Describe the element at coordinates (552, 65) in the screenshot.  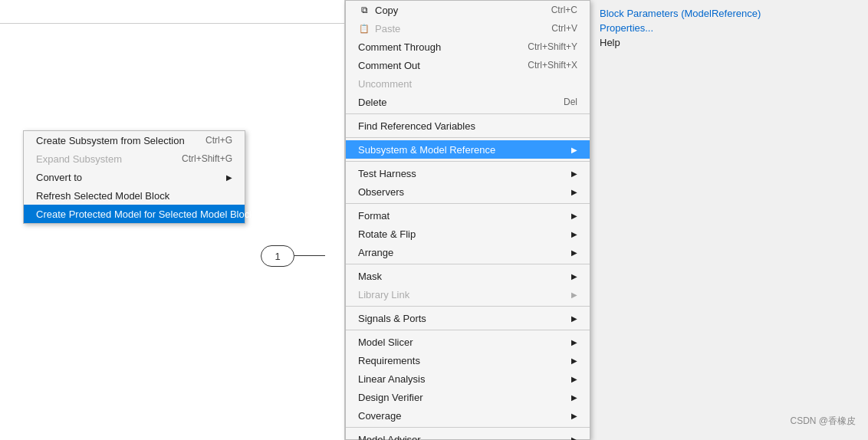
I see `comment-out-shortcut: Ctrl+Shift+X` at that location.